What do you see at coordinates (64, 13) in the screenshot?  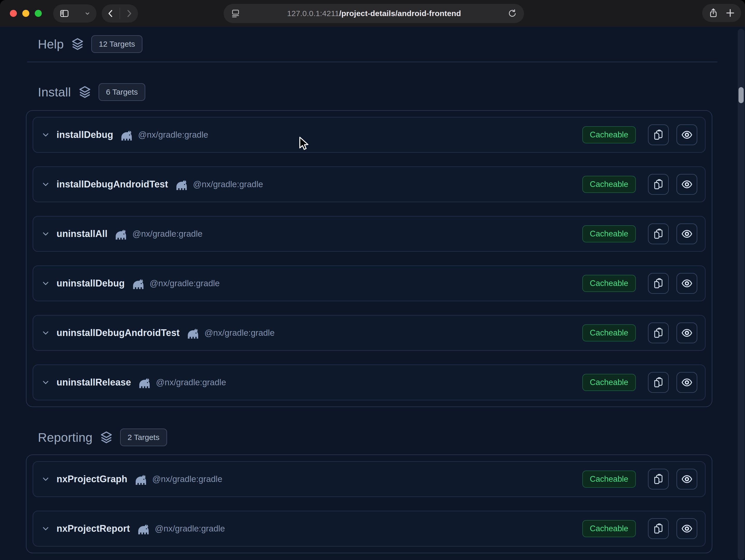 I see `sidebar-icon` at bounding box center [64, 13].